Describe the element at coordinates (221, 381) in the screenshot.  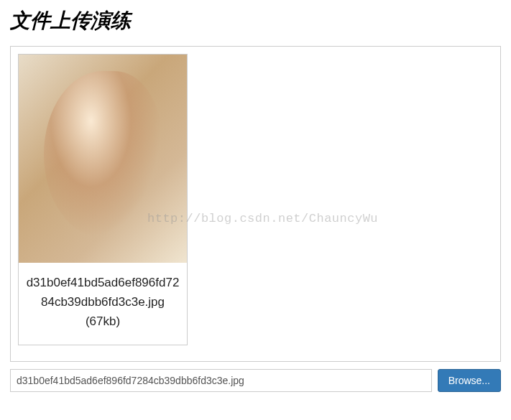
I see `file-path-display` at that location.